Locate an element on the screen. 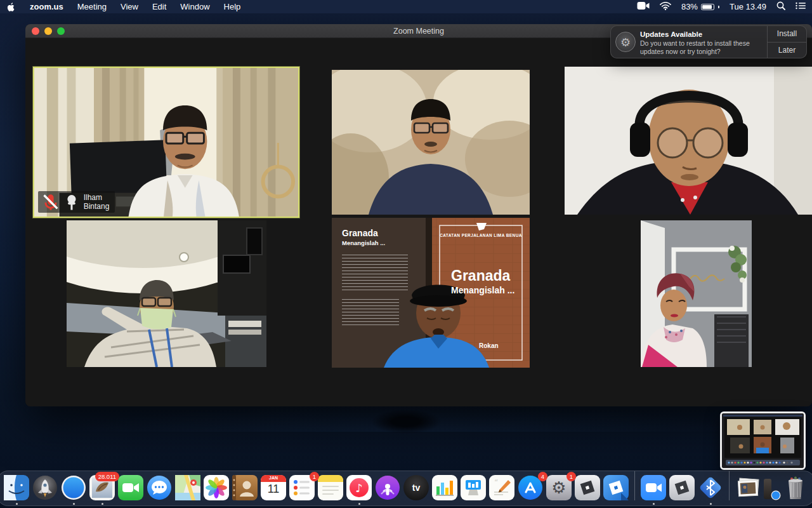 The image size is (812, 508). maps-icon is located at coordinates (188, 488).